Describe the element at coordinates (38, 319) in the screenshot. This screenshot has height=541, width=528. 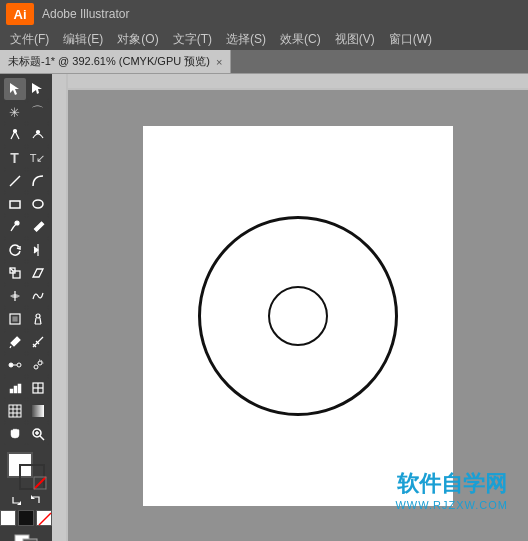
I see `tool-puppet-warp` at that location.